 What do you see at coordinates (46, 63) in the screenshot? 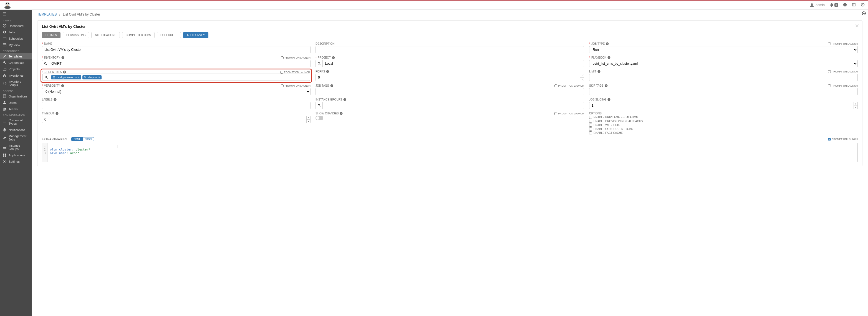
I see `search-icon` at bounding box center [46, 63].